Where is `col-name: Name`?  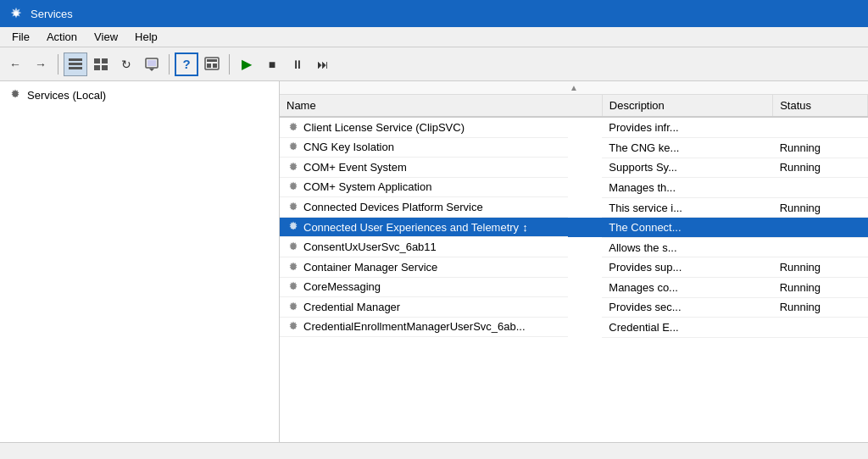
col-name: Name is located at coordinates (441, 106).